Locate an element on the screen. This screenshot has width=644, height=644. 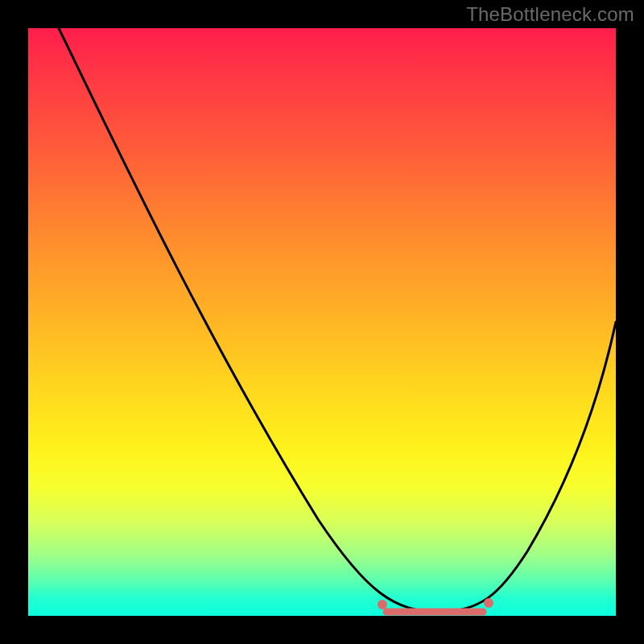
optimal-range-end-dot is located at coordinates (489, 603).